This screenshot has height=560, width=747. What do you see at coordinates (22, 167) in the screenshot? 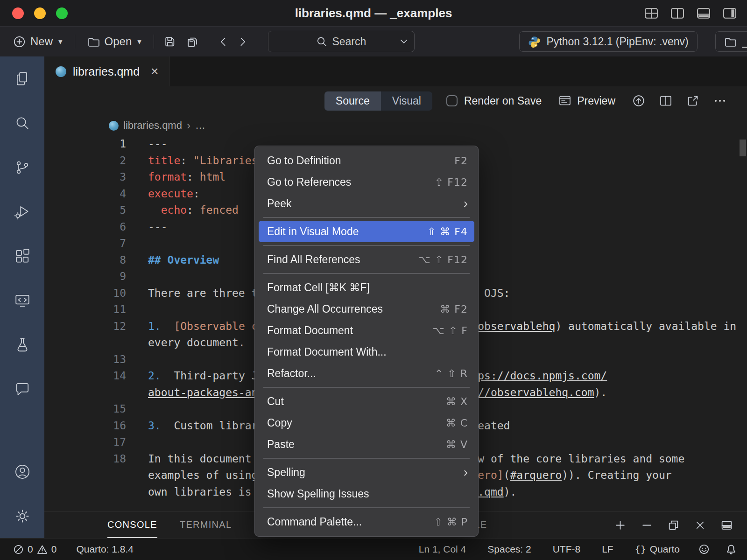
I see `sidebar-item-source-control` at bounding box center [22, 167].